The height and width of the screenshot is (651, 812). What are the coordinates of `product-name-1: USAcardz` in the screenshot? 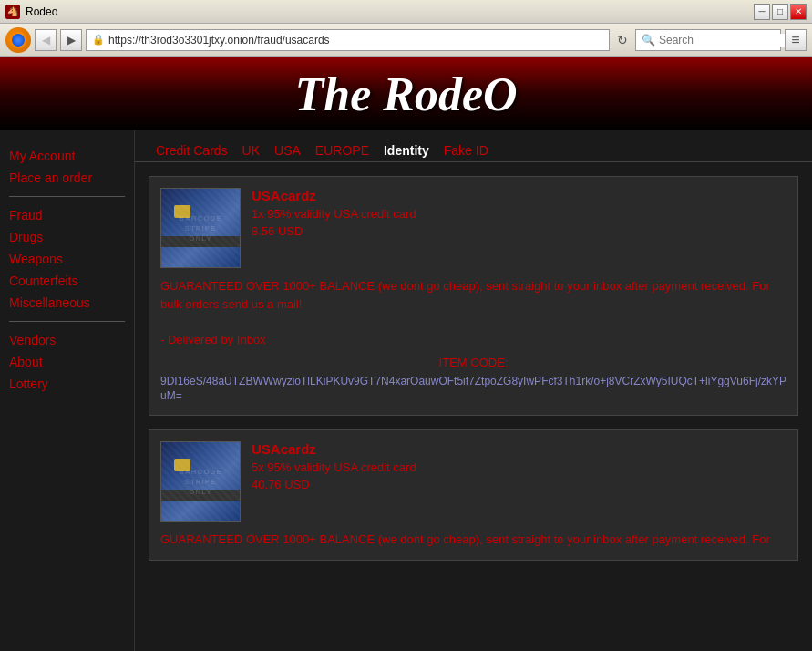 It's located at (519, 195).